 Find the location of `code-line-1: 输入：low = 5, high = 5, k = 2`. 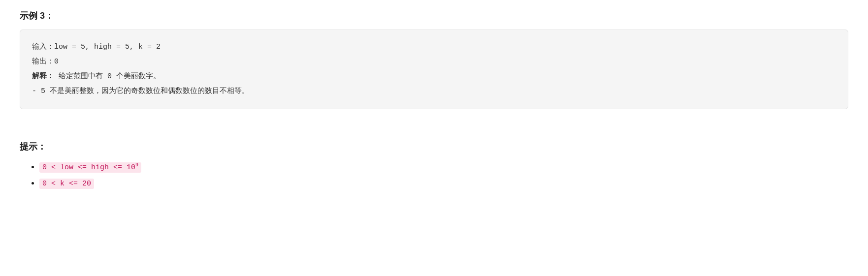

code-line-1: 输入：low = 5, high = 5, k = 2 is located at coordinates (434, 47).